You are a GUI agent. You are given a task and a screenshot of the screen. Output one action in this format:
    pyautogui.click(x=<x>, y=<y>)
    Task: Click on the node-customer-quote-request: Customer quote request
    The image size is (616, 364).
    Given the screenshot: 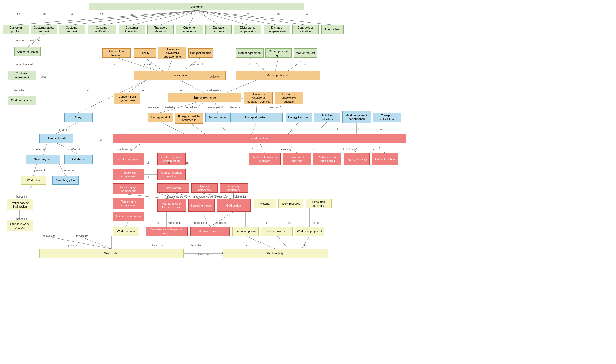 What is the action you would take?
    pyautogui.click(x=44, y=29)
    